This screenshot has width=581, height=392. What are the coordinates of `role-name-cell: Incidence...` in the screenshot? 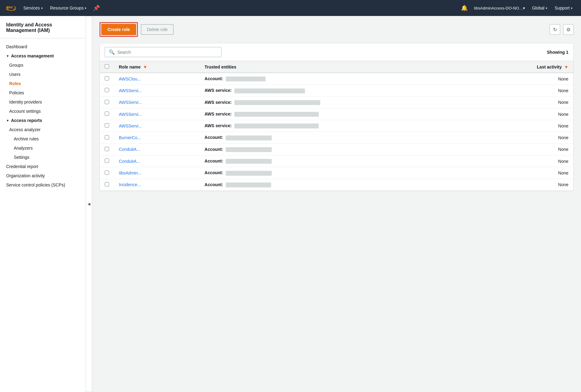 It's located at (157, 185).